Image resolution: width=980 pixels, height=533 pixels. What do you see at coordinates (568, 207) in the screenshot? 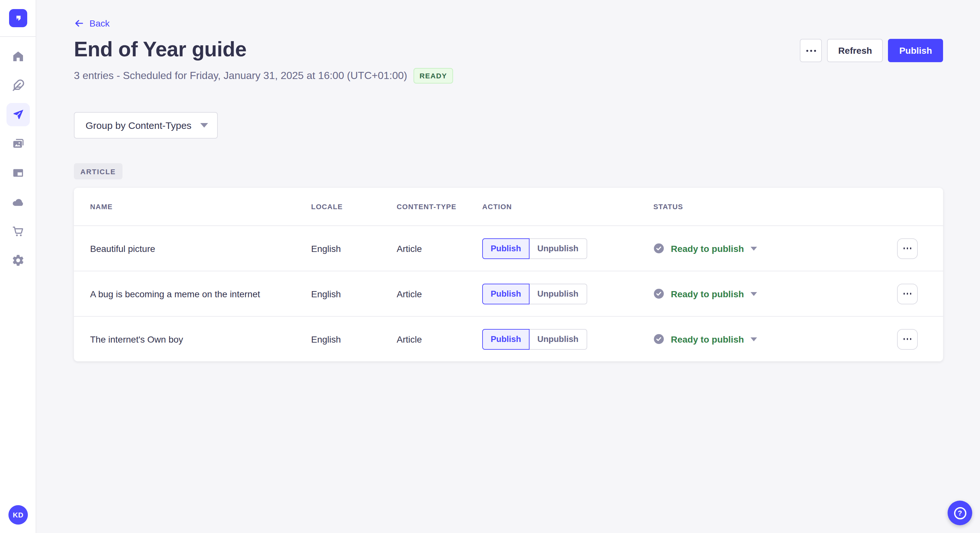
I see `column-header-action: ACTION` at bounding box center [568, 207].